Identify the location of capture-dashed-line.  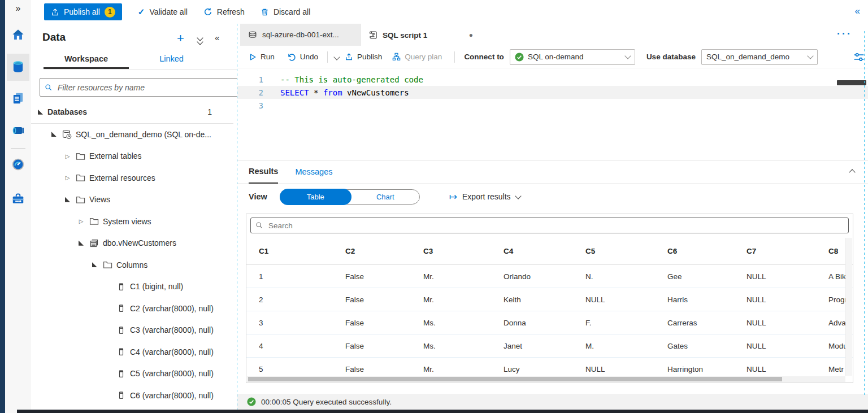
(237, 218).